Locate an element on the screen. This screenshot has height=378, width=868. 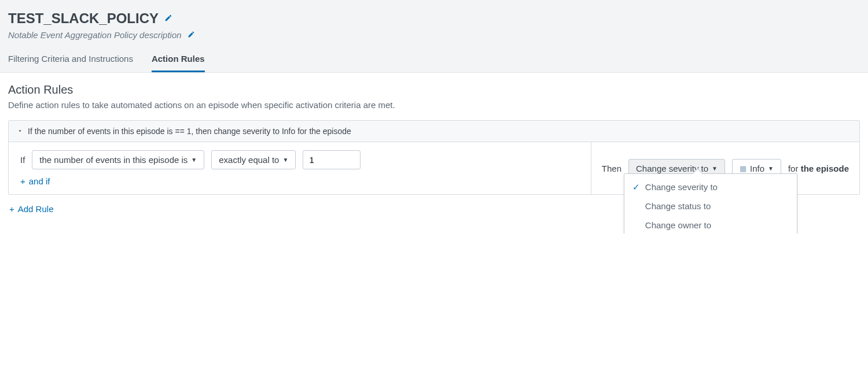
condition-field-label: the number of events in this episode is is located at coordinates (113, 160).